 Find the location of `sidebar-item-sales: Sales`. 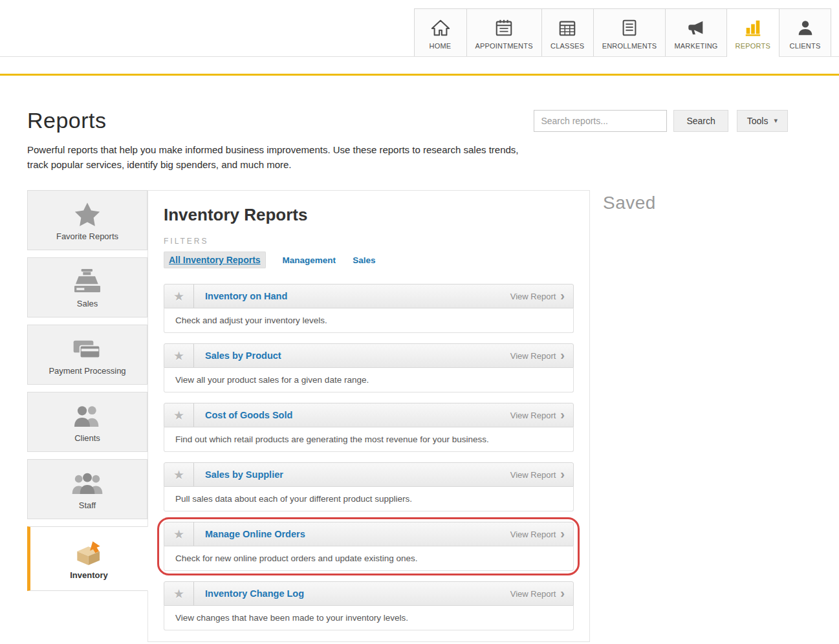

sidebar-item-sales: Sales is located at coordinates (87, 287).